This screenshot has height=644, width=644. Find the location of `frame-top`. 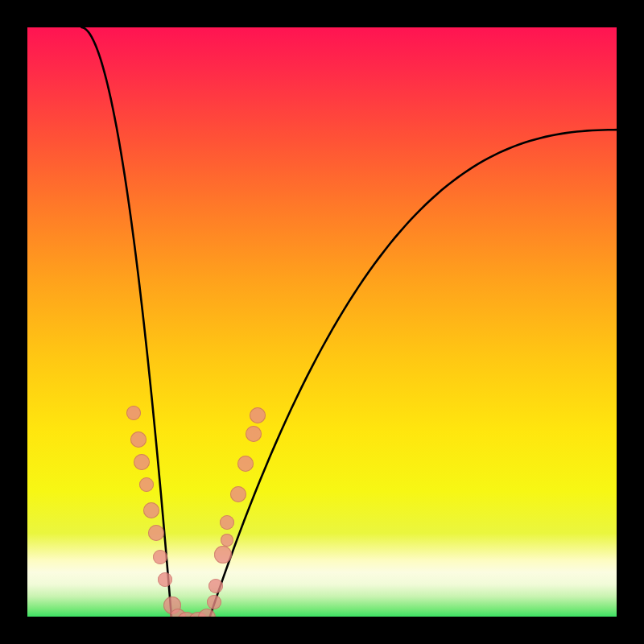

frame-top is located at coordinates (322, 14).